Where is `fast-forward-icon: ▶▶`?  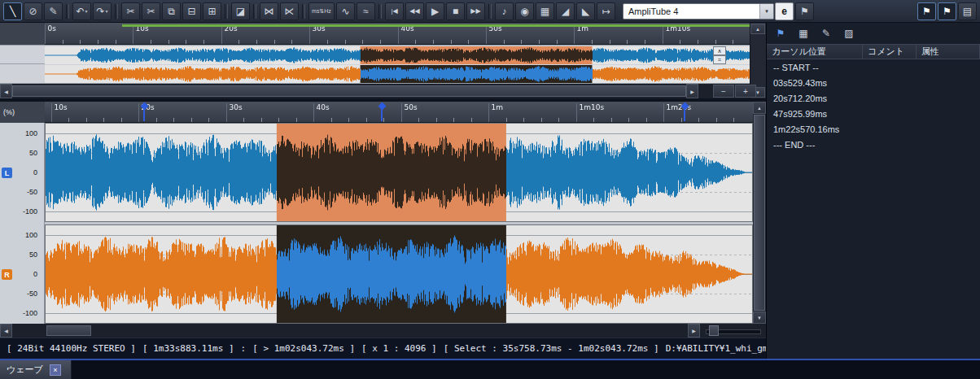
fast-forward-icon: ▶▶ is located at coordinates (475, 11).